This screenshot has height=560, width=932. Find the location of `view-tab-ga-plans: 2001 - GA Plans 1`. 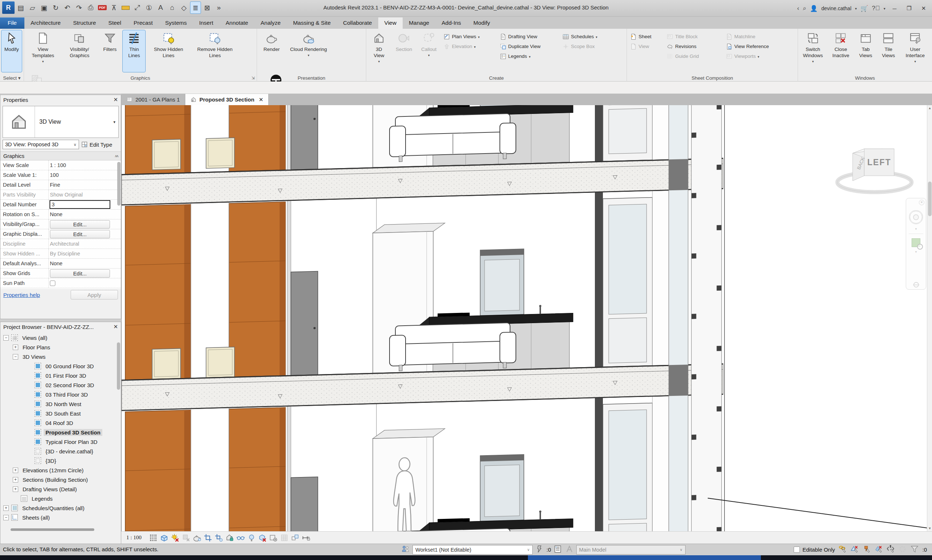

view-tab-ga-plans: 2001 - GA Plans 1 is located at coordinates (153, 100).